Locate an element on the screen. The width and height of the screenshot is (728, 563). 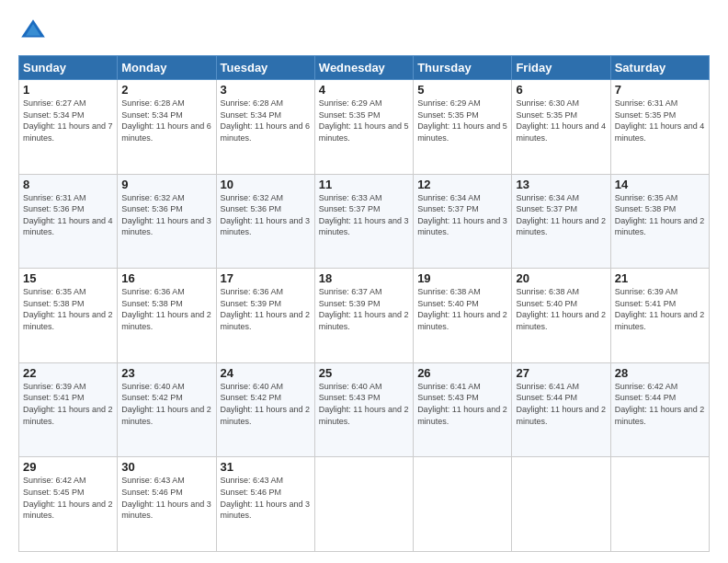
day-number: 3 is located at coordinates (266, 90).